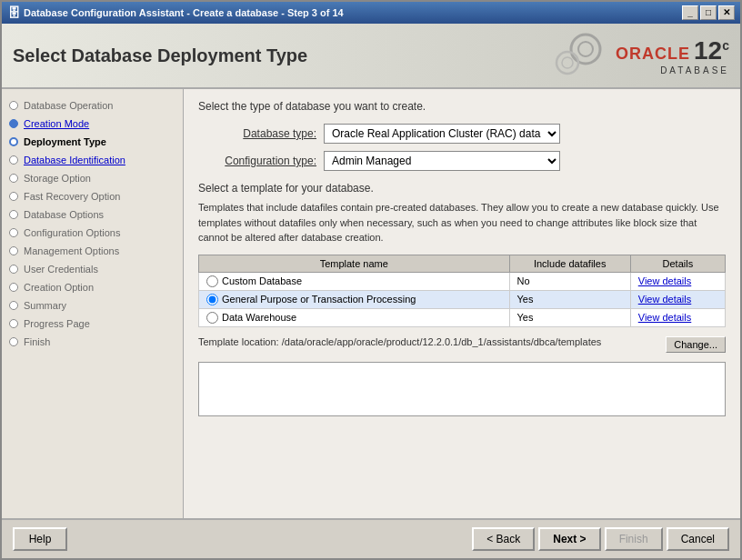  Describe the element at coordinates (569, 539) in the screenshot. I see `next-button: Next >` at that location.